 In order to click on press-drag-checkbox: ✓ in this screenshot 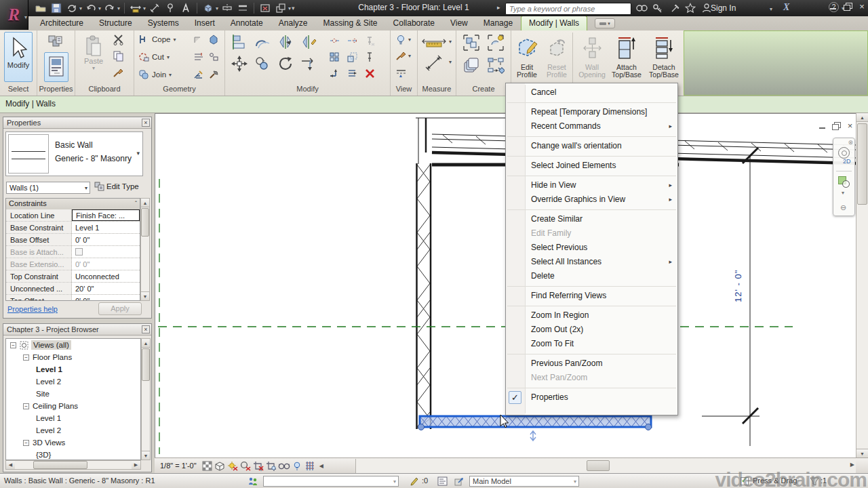, I will do `click(745, 481)`.